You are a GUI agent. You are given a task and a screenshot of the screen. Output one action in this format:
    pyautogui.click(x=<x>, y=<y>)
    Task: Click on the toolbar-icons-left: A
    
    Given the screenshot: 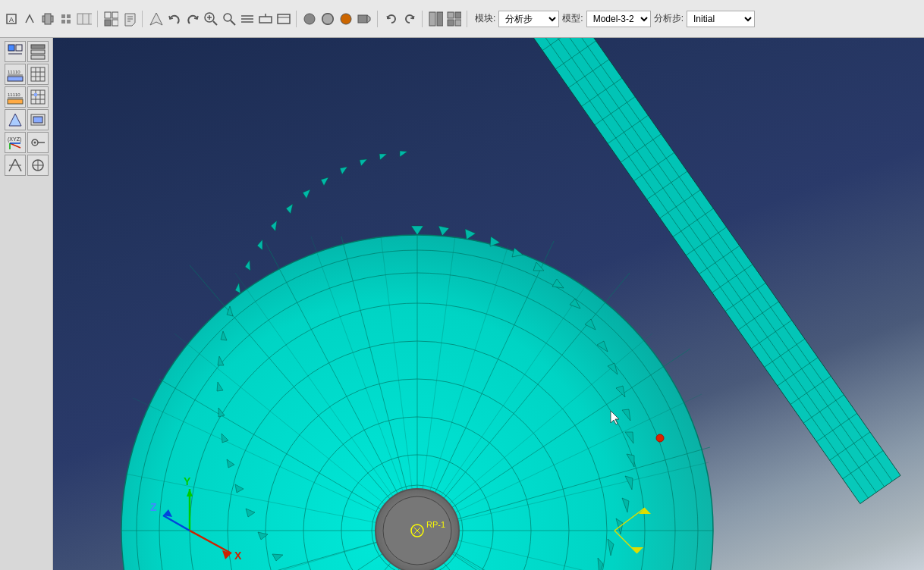 What is the action you would take?
    pyautogui.click(x=50, y=19)
    